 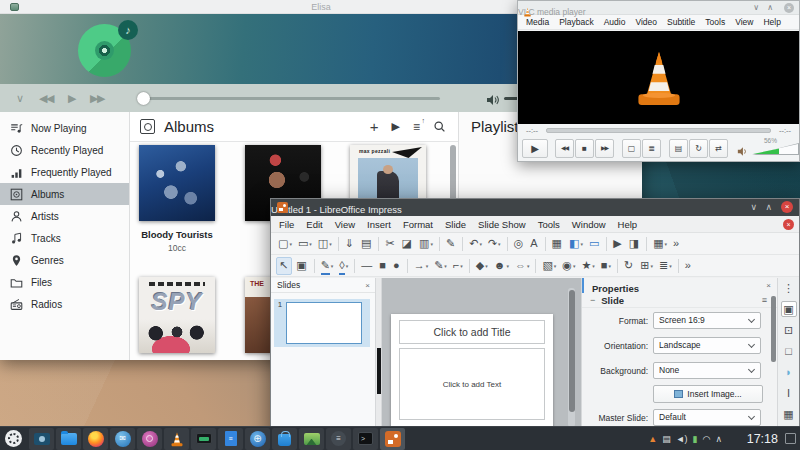 What do you see at coordinates (64, 172) in the screenshot?
I see `sidebar-item-frequently-played: Frequently Played` at bounding box center [64, 172].